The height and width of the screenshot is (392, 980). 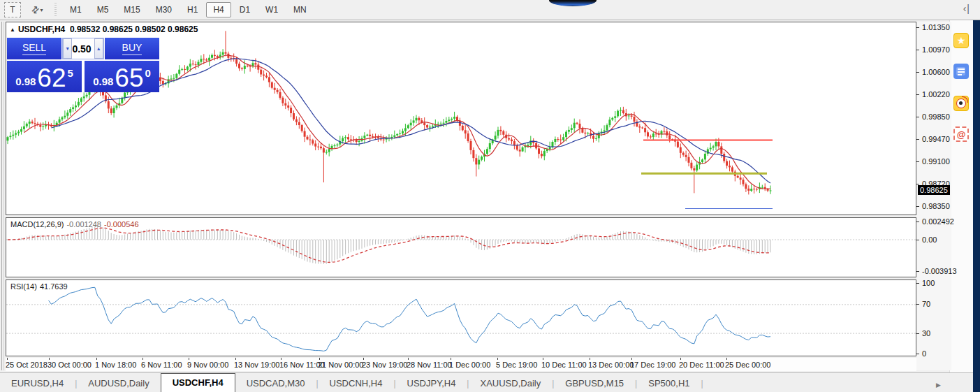 I want to click on tab-scroll-right-icon: ▶, so click(x=939, y=385).